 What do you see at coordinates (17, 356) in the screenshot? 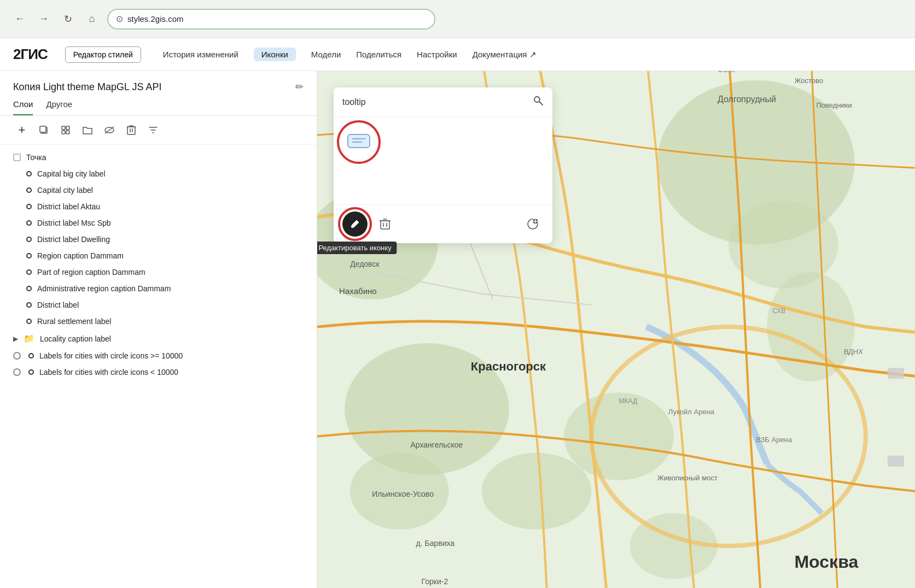
I see `circle-icon-ge` at bounding box center [17, 356].